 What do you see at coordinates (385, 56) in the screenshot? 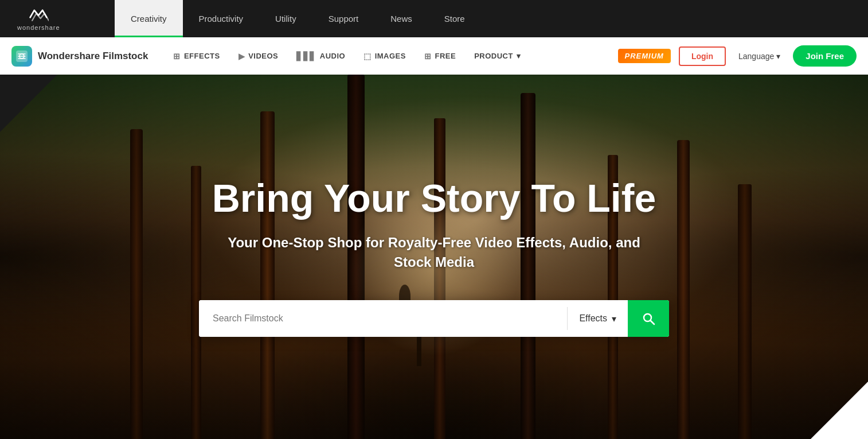
I see `nav-link-images: ⬚ IMAGES` at bounding box center [385, 56].